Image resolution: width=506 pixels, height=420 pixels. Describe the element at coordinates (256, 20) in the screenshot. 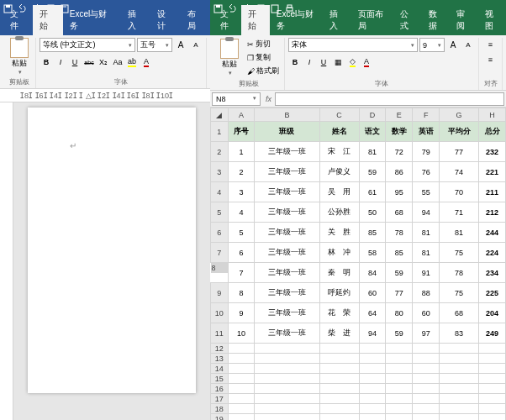

I see `tab-开始: 开始` at that location.